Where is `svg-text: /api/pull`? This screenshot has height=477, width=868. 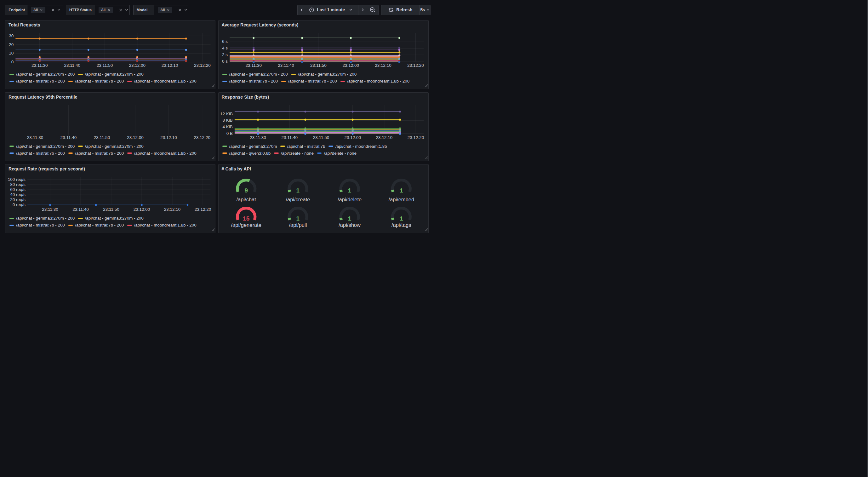 svg-text: /api/pull is located at coordinates (298, 225).